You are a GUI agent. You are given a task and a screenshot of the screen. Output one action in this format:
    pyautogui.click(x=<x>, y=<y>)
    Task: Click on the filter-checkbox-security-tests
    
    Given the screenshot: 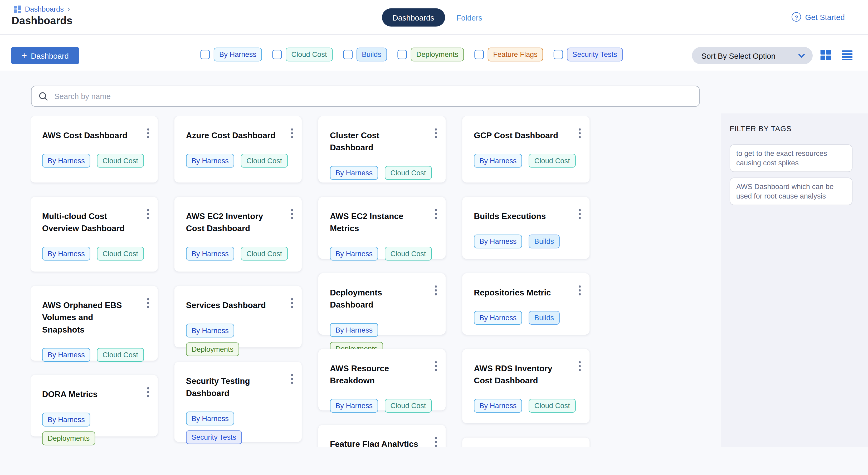 What is the action you would take?
    pyautogui.click(x=558, y=55)
    